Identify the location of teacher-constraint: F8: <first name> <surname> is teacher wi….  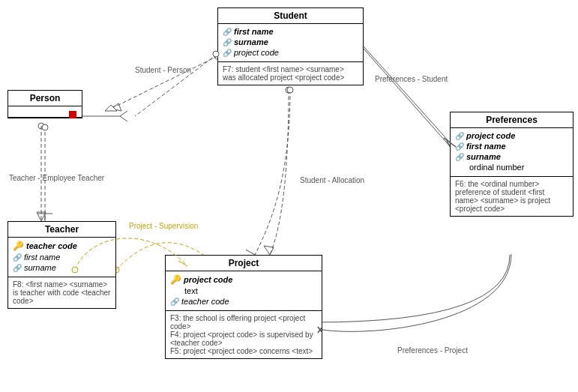
(61, 292).